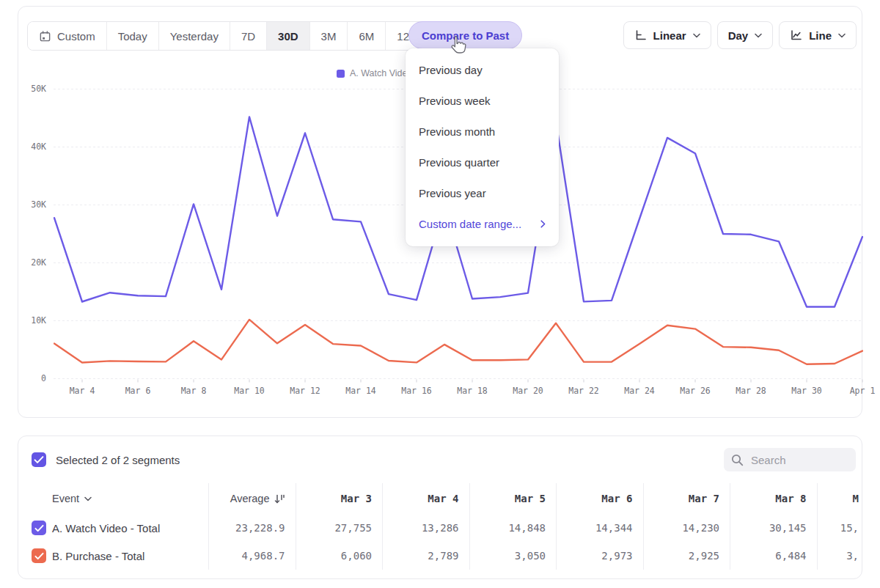 This screenshot has width=880, height=588. Describe the element at coordinates (483, 162) in the screenshot. I see `menu-item-previous-quarter: Previous quarter` at that location.